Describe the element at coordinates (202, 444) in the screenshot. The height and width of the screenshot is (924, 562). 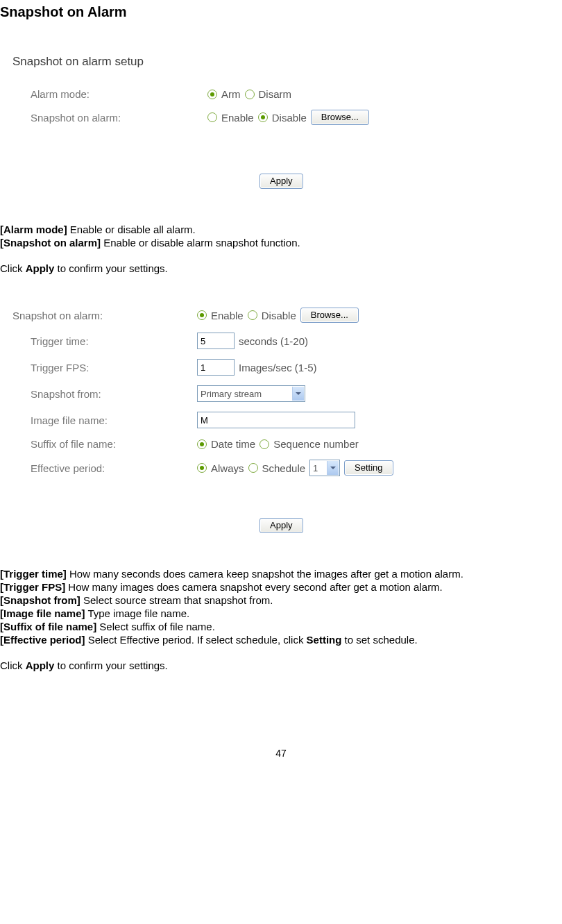
I see `radio-datetime` at that location.